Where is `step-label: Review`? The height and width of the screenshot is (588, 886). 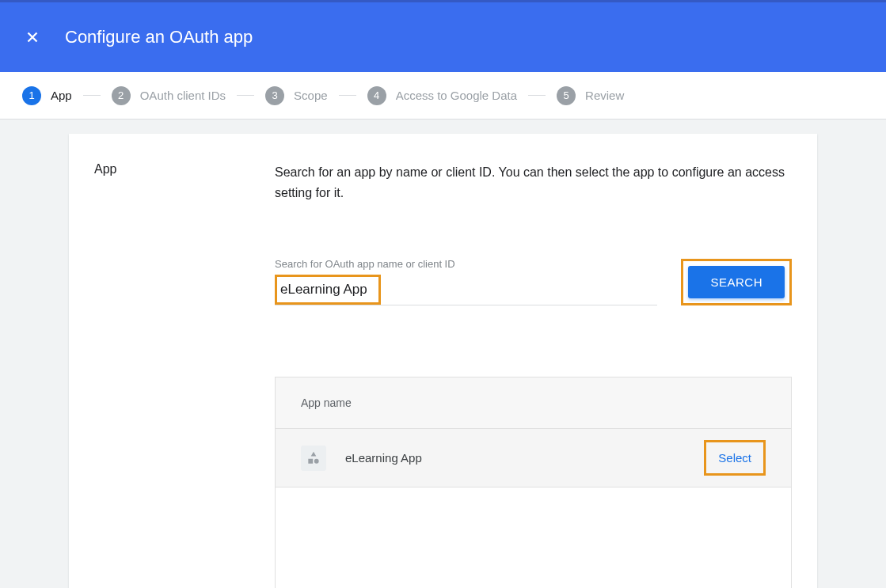
step-label: Review is located at coordinates (605, 95).